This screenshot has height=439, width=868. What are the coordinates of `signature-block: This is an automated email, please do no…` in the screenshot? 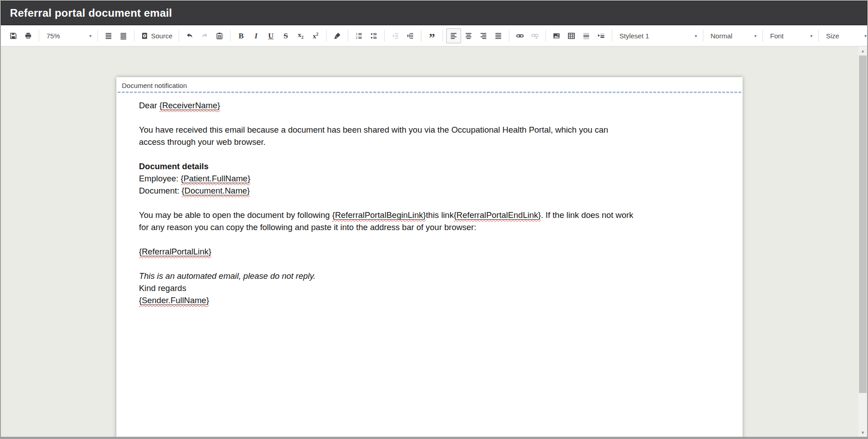 It's located at (387, 288).